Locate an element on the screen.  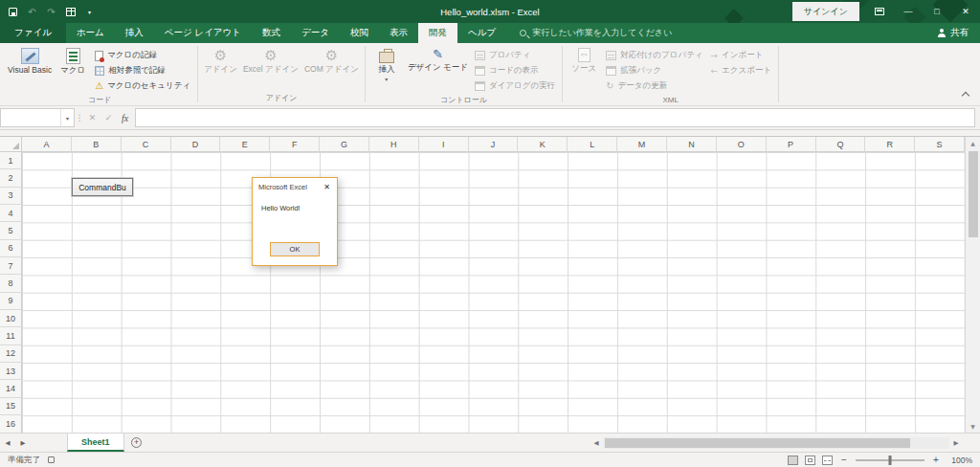
expansion-packs-button: 拡張パック is located at coordinates (655, 71).